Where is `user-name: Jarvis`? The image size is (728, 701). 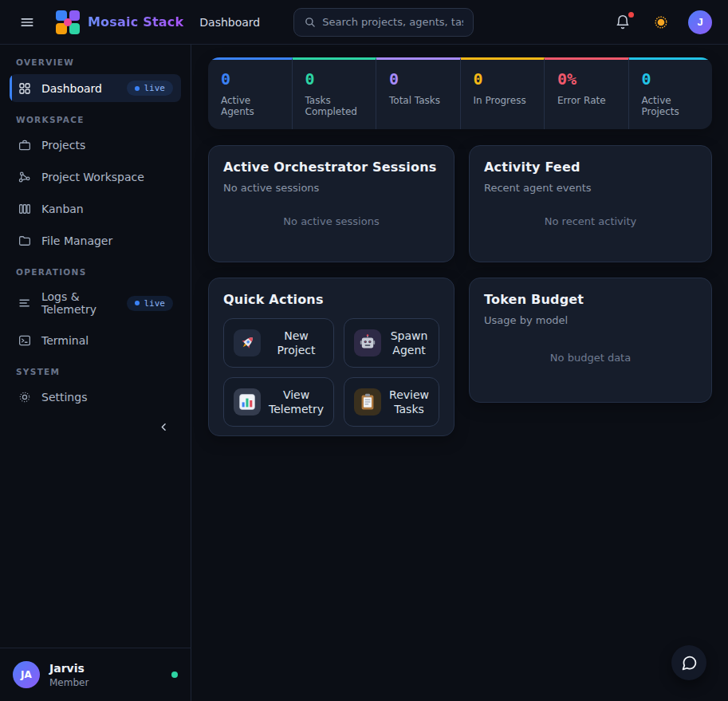 user-name: Jarvis is located at coordinates (69, 668).